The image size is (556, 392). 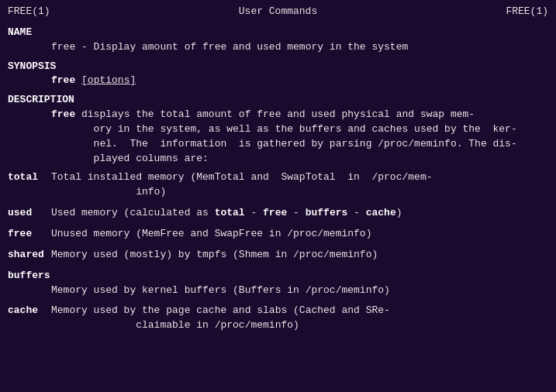 I want to click on section-synopsis: SYNOPSIS free [options], so click(x=278, y=74).